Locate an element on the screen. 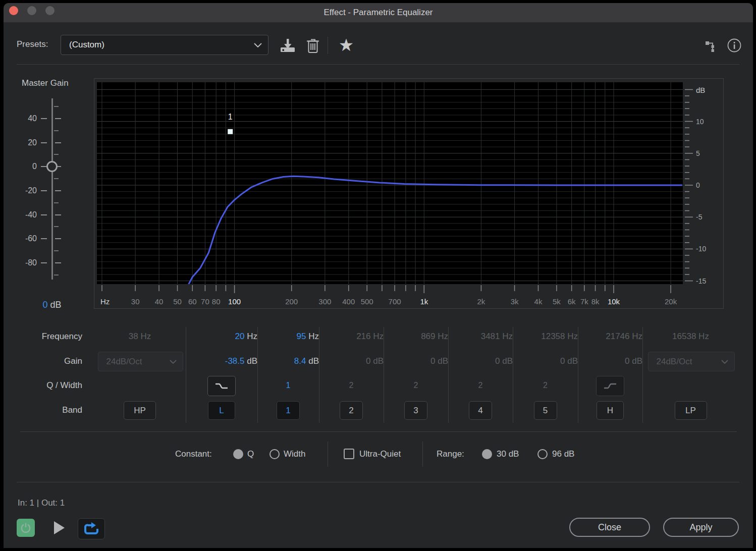 Image resolution: width=756 pixels, height=551 pixels. apply-button: Apply is located at coordinates (701, 527).